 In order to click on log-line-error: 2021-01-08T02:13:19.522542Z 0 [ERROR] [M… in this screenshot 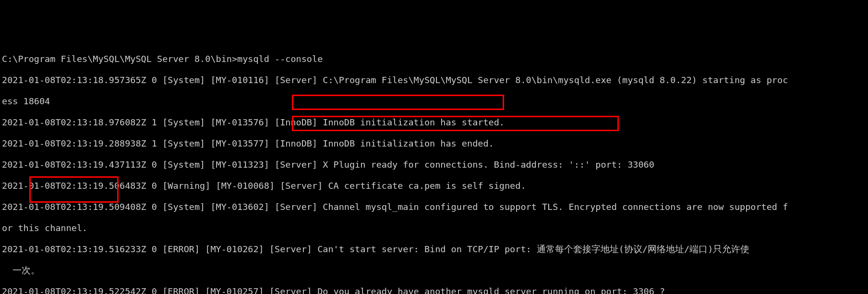, I will do `click(434, 290)`.